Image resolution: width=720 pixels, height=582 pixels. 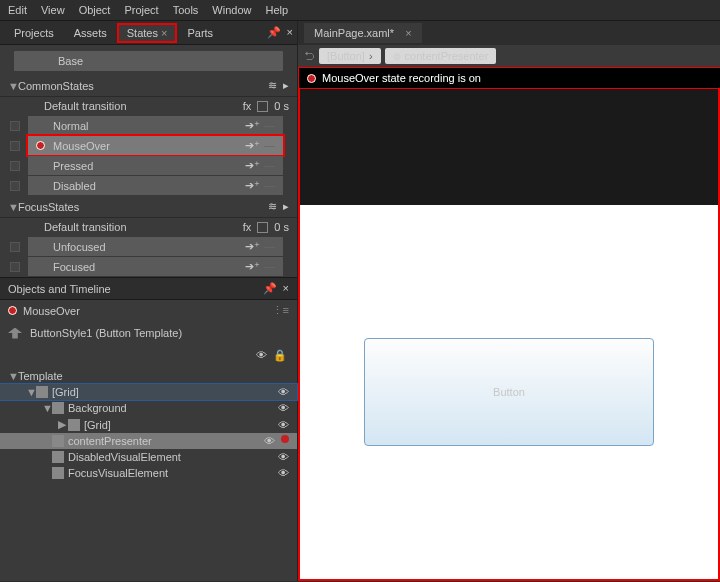 I want to click on objects-timeline-header: Objects and Timeline 📌 ×, so click(x=148, y=288).